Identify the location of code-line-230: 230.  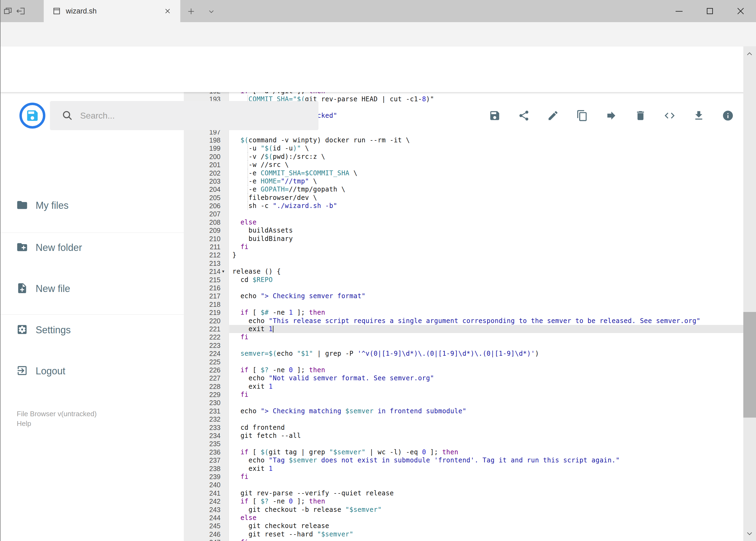
(463, 403).